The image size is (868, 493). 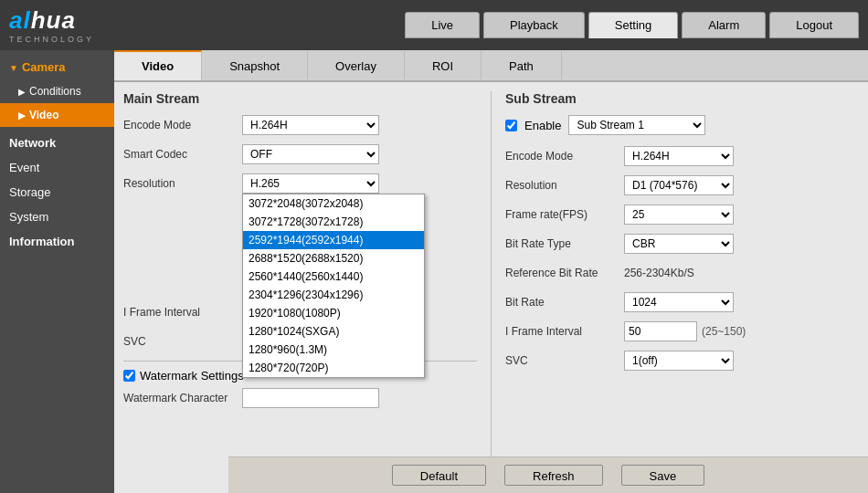 What do you see at coordinates (439, 475) in the screenshot?
I see `default-button: Default` at bounding box center [439, 475].